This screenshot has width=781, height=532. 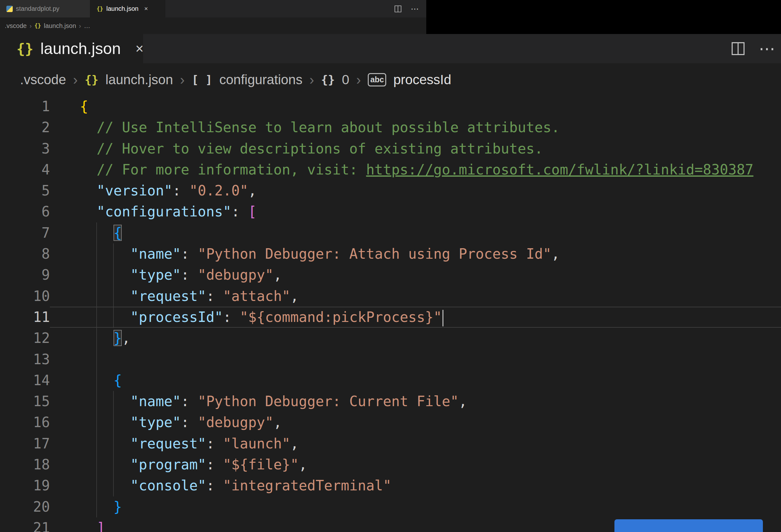 I want to click on line-number: 2, so click(x=25, y=127).